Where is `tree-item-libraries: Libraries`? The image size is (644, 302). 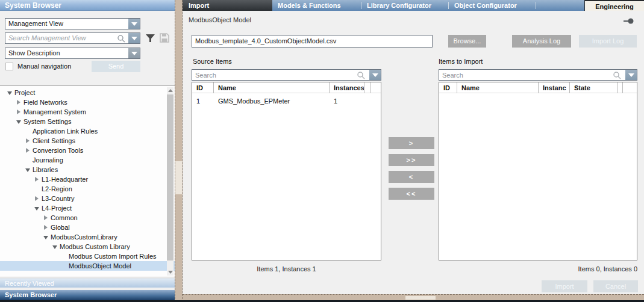 tree-item-libraries: Libraries is located at coordinates (87, 170).